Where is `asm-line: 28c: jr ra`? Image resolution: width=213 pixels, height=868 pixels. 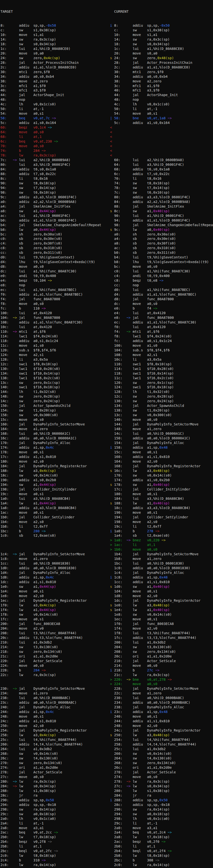
asm-line: 28c: jr ra is located at coordinates (55, 796).